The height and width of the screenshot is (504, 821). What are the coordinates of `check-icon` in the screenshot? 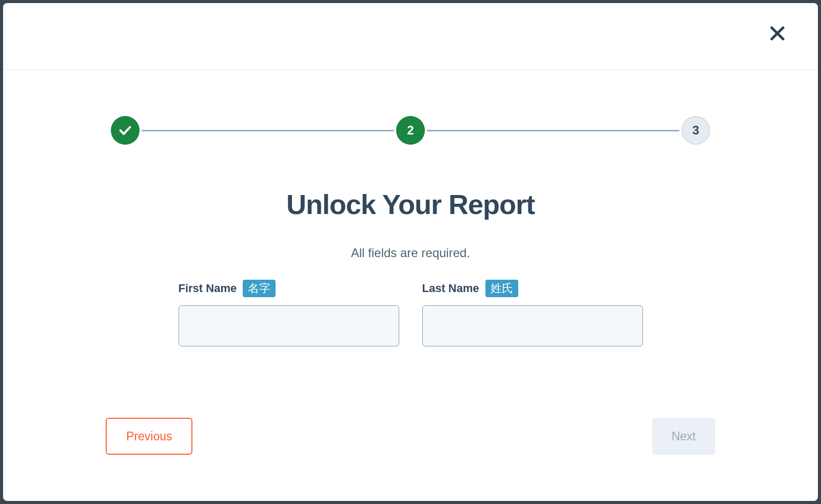 It's located at (125, 130).